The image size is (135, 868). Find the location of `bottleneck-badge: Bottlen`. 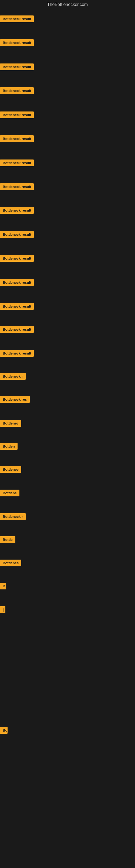

bottleneck-badge: Bottlen is located at coordinates (9, 446).